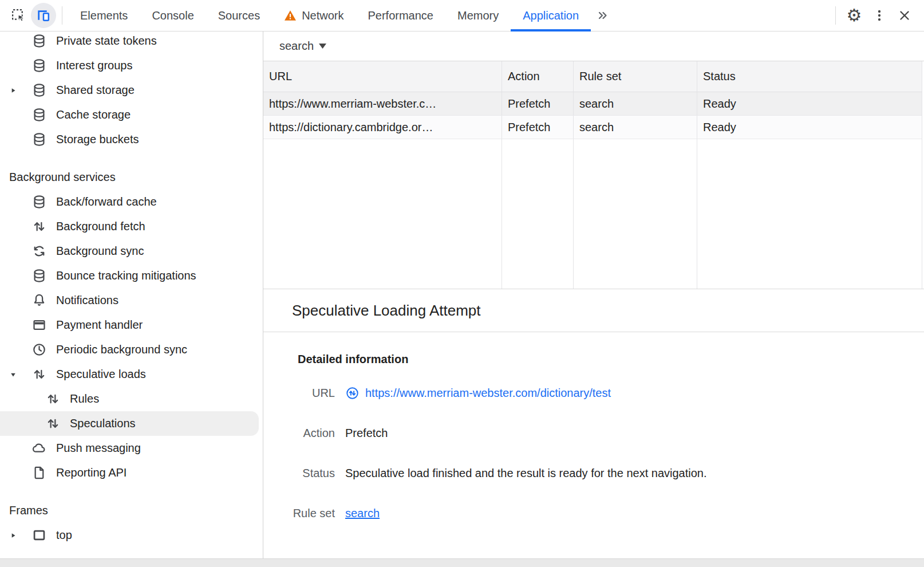  Describe the element at coordinates (18, 15) in the screenshot. I see `inspect-element-button` at that location.